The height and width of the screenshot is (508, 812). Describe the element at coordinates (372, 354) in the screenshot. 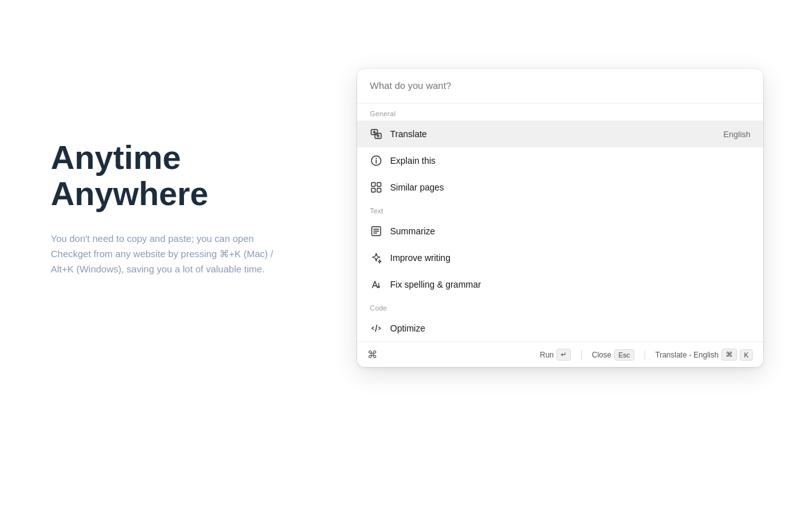

I see `command-icon: ⌘` at that location.